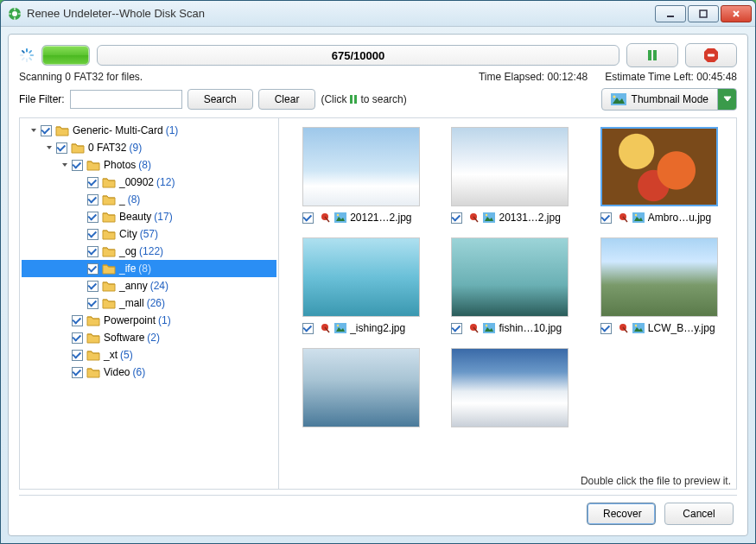  Describe the element at coordinates (530, 328) in the screenshot. I see `thumbnail-filename: fishin…10.jpg` at that location.